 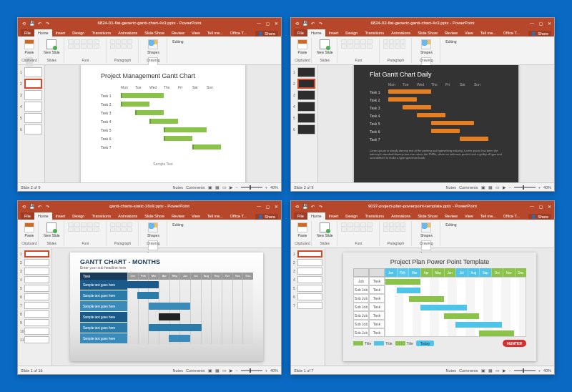 I want to click on slide-canvas: Flat Gantt Chart Daily MonTueWedThuFriSa…, so click(x=436, y=124).